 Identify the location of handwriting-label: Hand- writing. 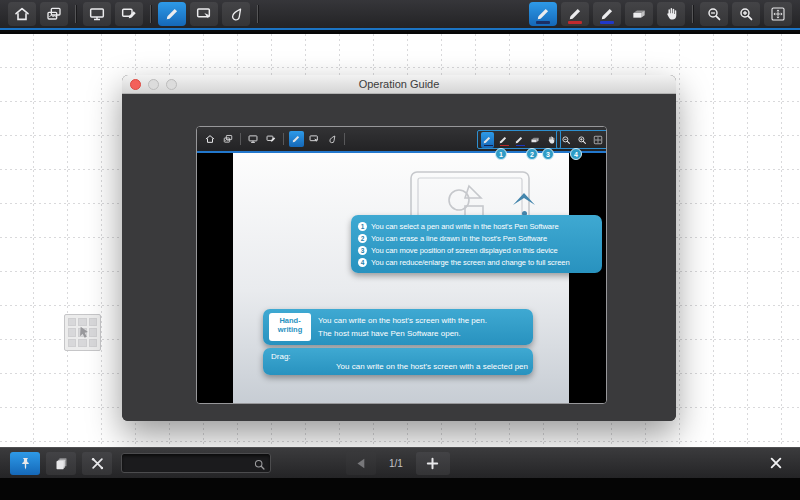
(290, 327).